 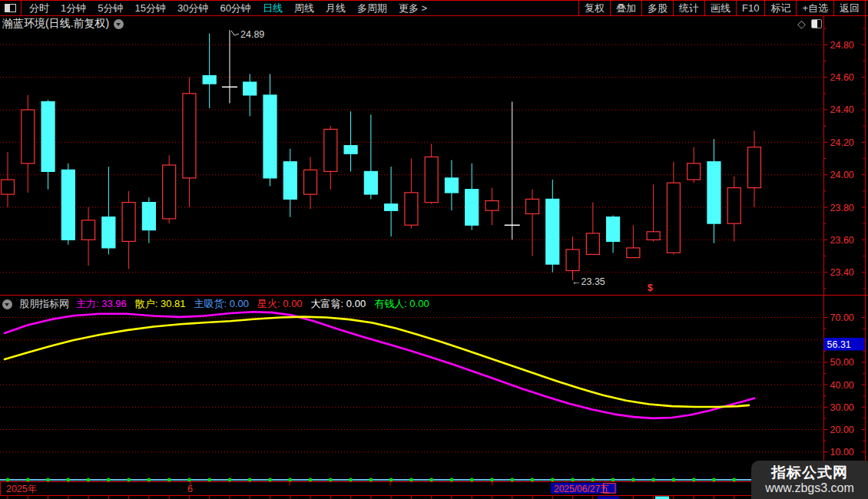 I want to click on period-tab-9: 月线, so click(x=336, y=8).